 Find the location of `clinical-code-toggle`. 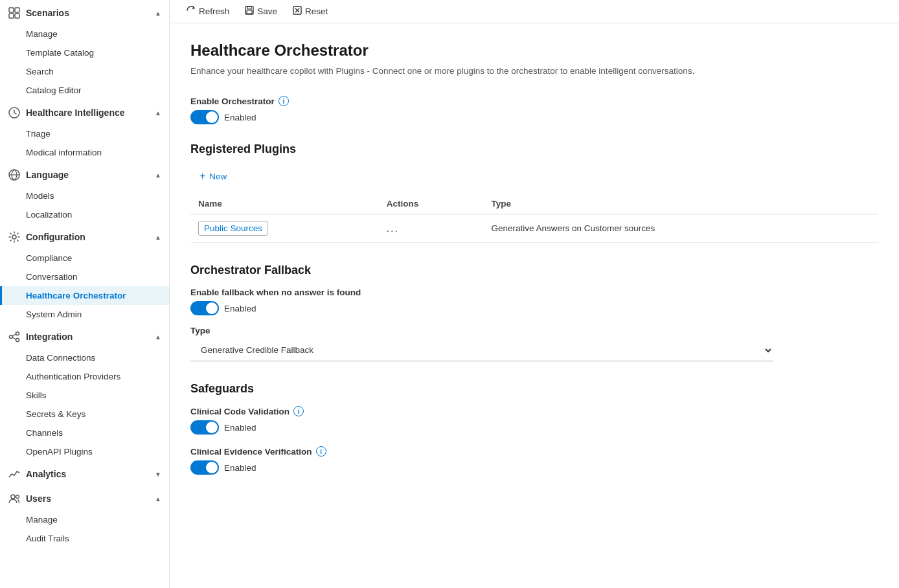

clinical-code-toggle is located at coordinates (205, 427).